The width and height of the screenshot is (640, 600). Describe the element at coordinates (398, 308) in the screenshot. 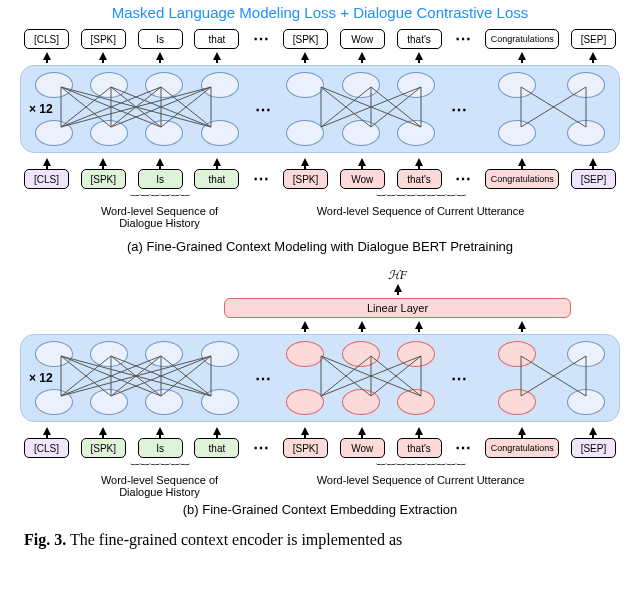

I see `linear-layer: Linear Layer` at that location.